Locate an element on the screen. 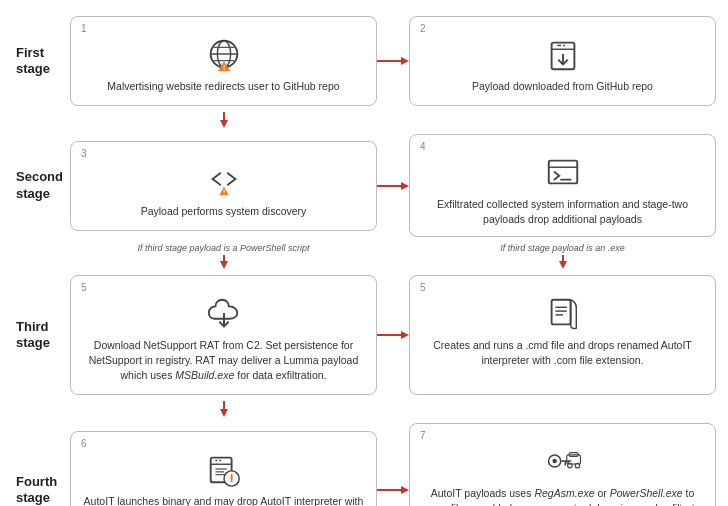 This screenshot has height=506, width=728. stage-label-fourth: Fourth stage is located at coordinates (41, 462).